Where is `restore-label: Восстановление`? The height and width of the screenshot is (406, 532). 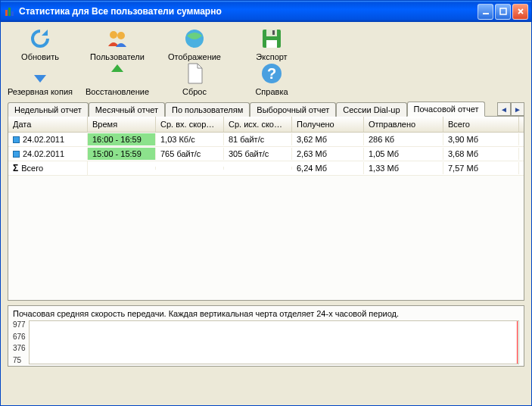 restore-label: Восстановление is located at coordinates (117, 92).